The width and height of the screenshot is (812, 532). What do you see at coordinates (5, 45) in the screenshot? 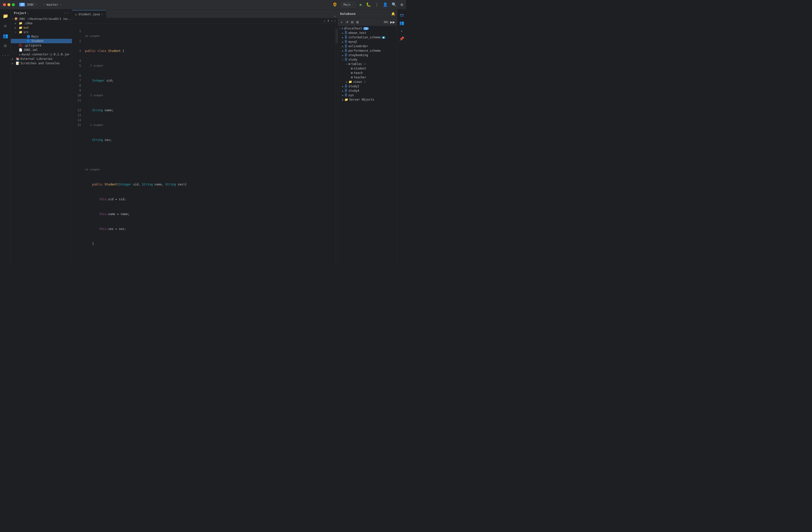
I see `structure-icon: ⊞` at bounding box center [5, 45].